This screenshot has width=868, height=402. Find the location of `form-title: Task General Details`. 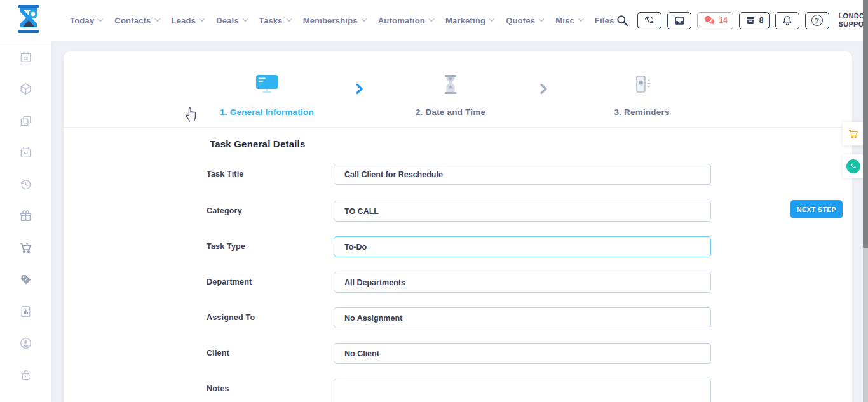

form-title: Task General Details is located at coordinates (257, 144).